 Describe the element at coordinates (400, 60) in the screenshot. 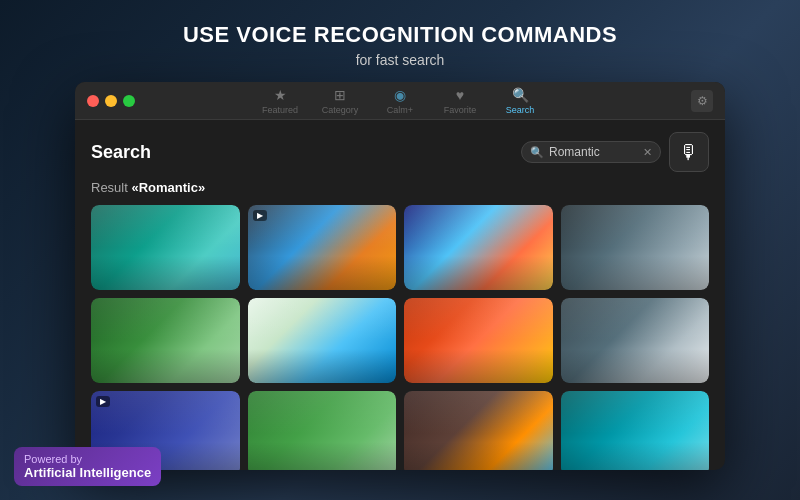

I see `sub-title: for fast search` at that location.